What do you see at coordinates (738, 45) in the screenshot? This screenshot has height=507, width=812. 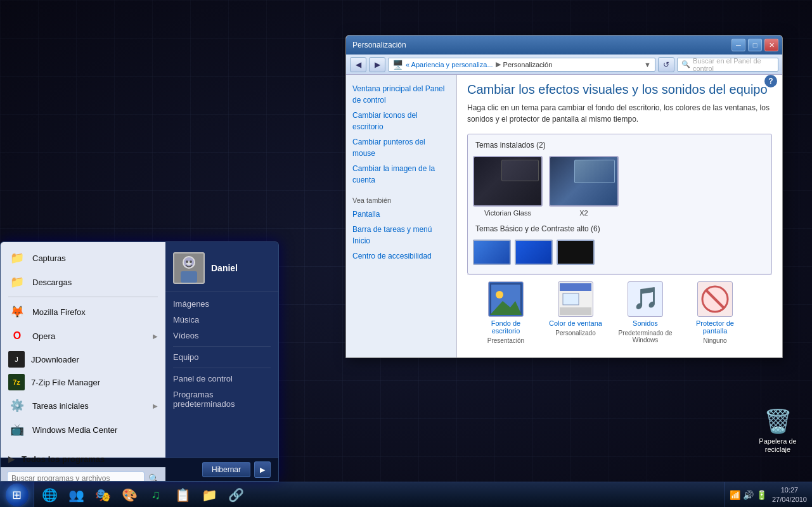 I see `minimize-button: ─` at bounding box center [738, 45].